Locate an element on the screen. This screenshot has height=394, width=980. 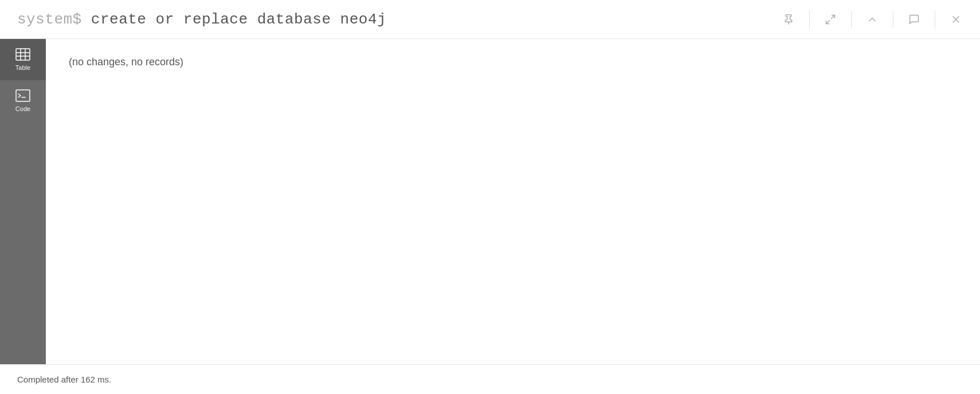
header-divider is located at coordinates (809, 19).